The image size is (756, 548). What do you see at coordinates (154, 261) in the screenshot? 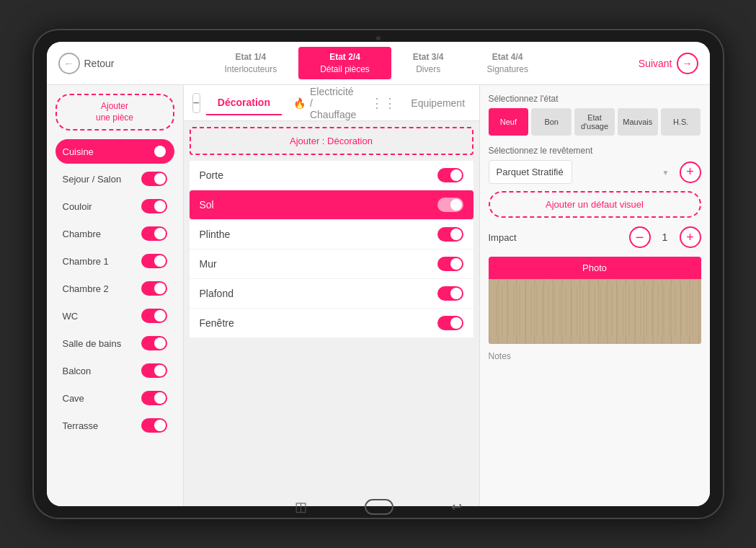
I see `room-toggle-chambre1` at bounding box center [154, 261].